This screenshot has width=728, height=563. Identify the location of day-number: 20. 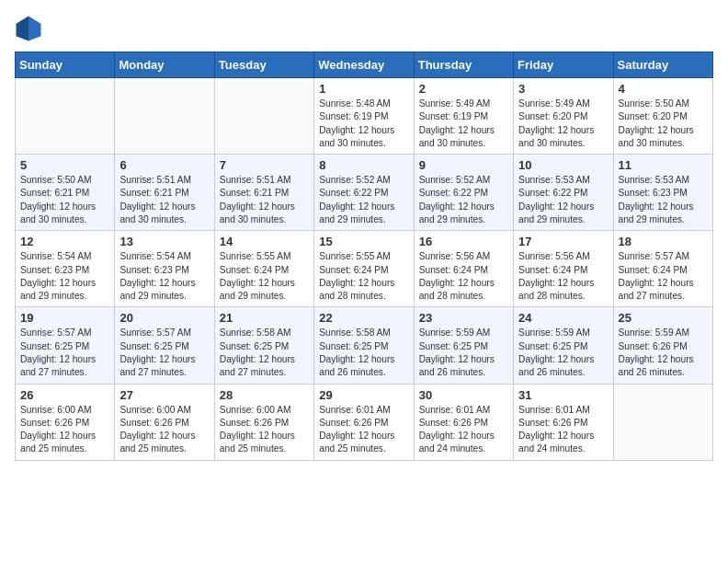
(164, 318).